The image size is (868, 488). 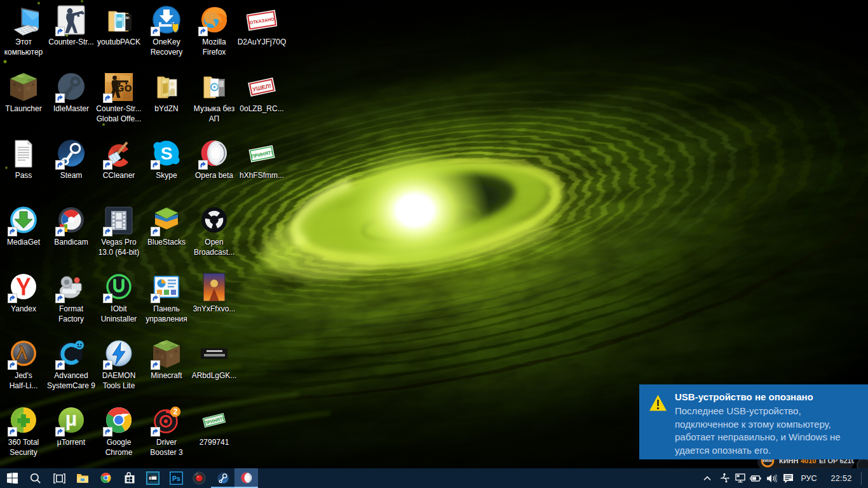 What do you see at coordinates (175, 412) in the screenshot?
I see `svg-text: 2` at bounding box center [175, 412].